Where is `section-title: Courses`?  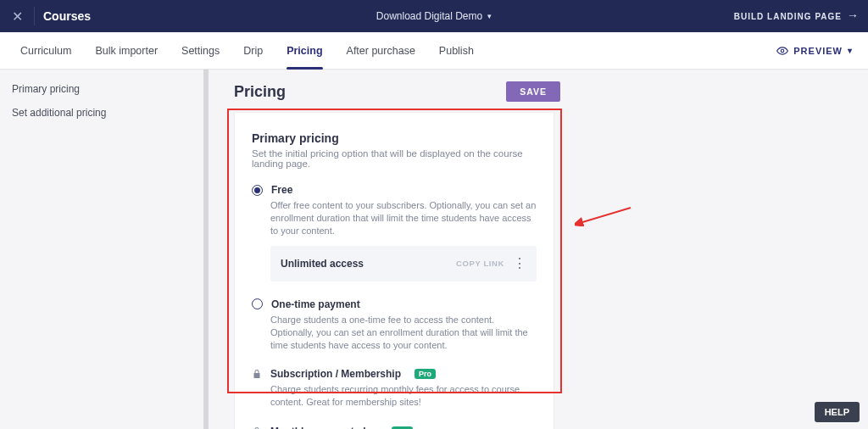
section-title: Courses is located at coordinates (67, 16).